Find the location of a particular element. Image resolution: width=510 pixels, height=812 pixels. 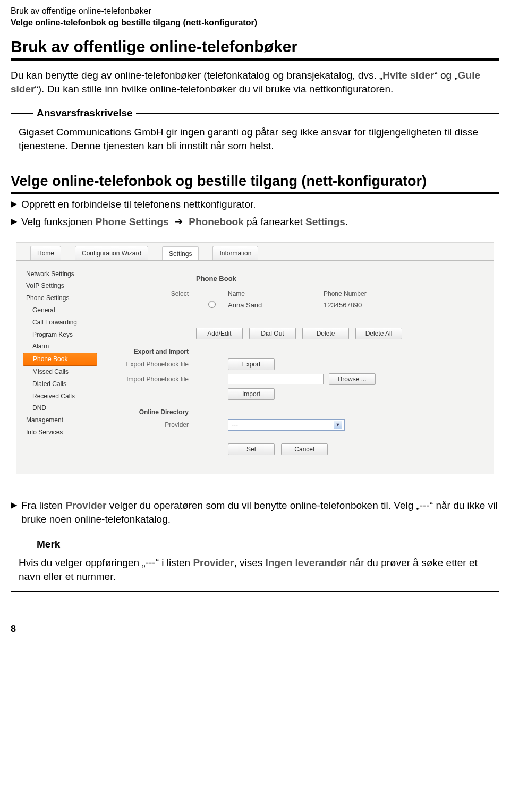

cell-name: Anna Sand is located at coordinates (276, 305).